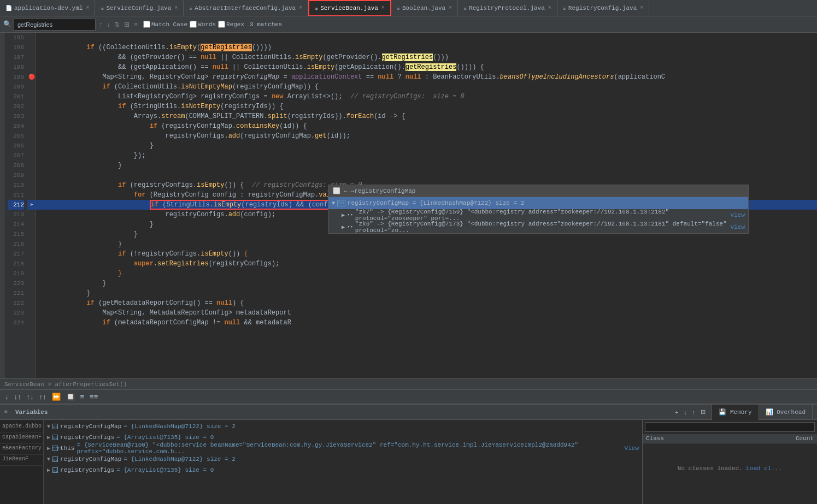 This screenshot has width=817, height=504. What do you see at coordinates (56, 396) in the screenshot?
I see `evaluate-button: ⏩` at bounding box center [56, 396].